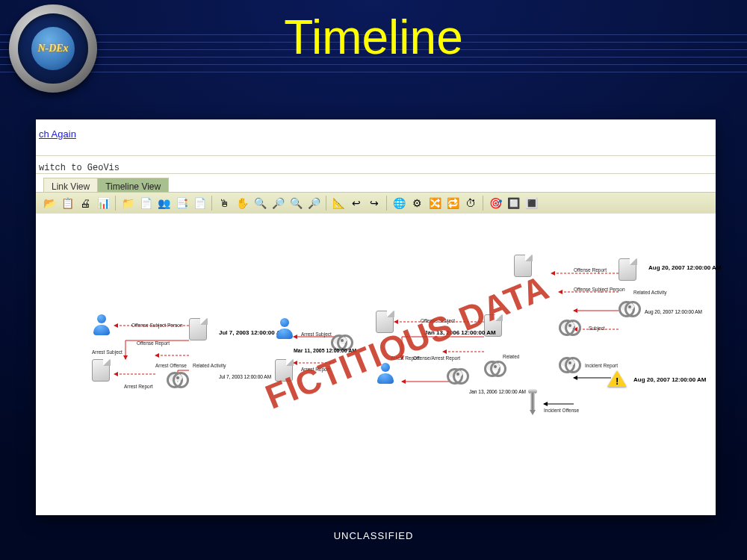  What do you see at coordinates (374, 203) in the screenshot?
I see `redo-icon: ↪` at bounding box center [374, 203].